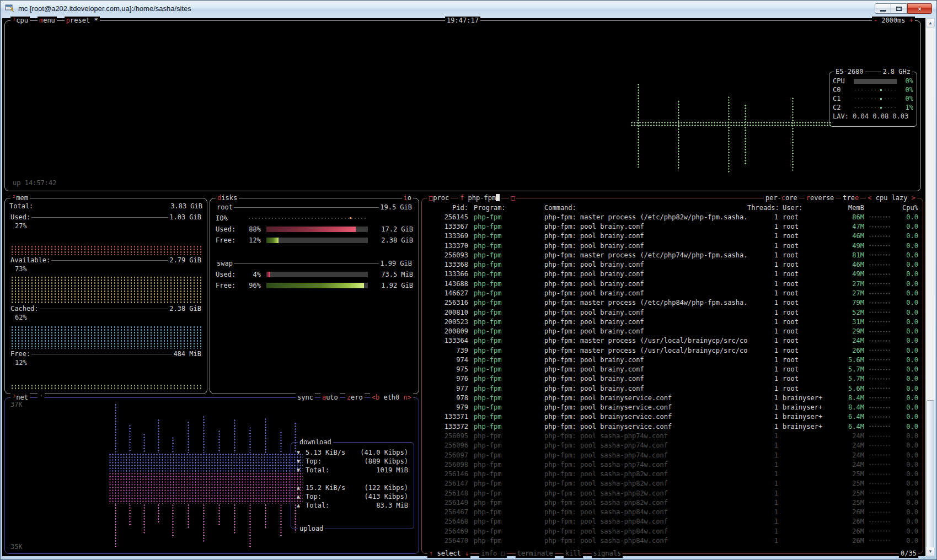  Describe the element at coordinates (574, 553) in the screenshot. I see `kill-action: kill` at that location.